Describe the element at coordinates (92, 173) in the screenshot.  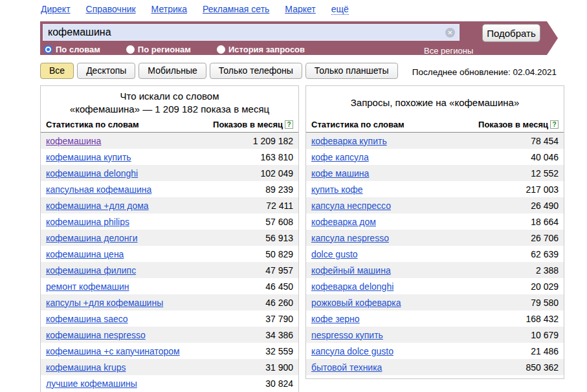
I see `keyword-link: кофемашина delonghi` at that location.